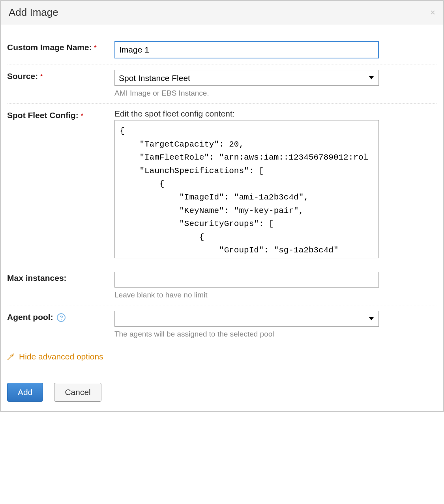 This screenshot has height=504, width=444. I want to click on close-icon: ×, so click(433, 13).